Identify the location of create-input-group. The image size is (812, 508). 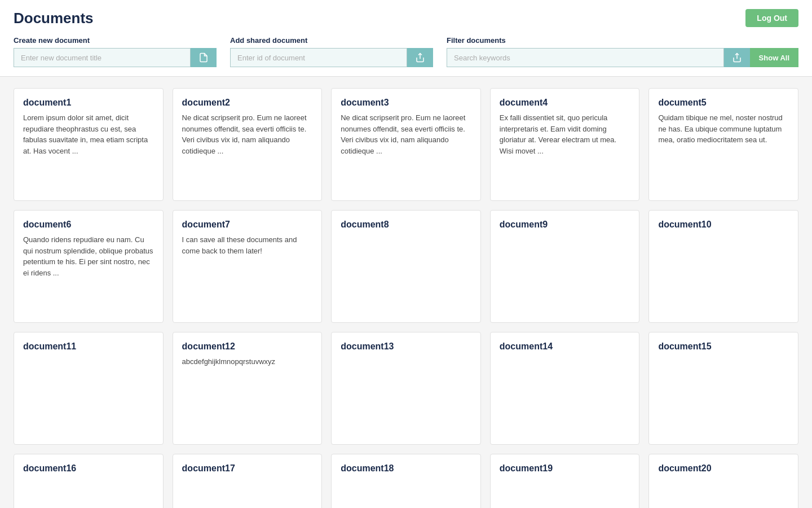
(115, 58).